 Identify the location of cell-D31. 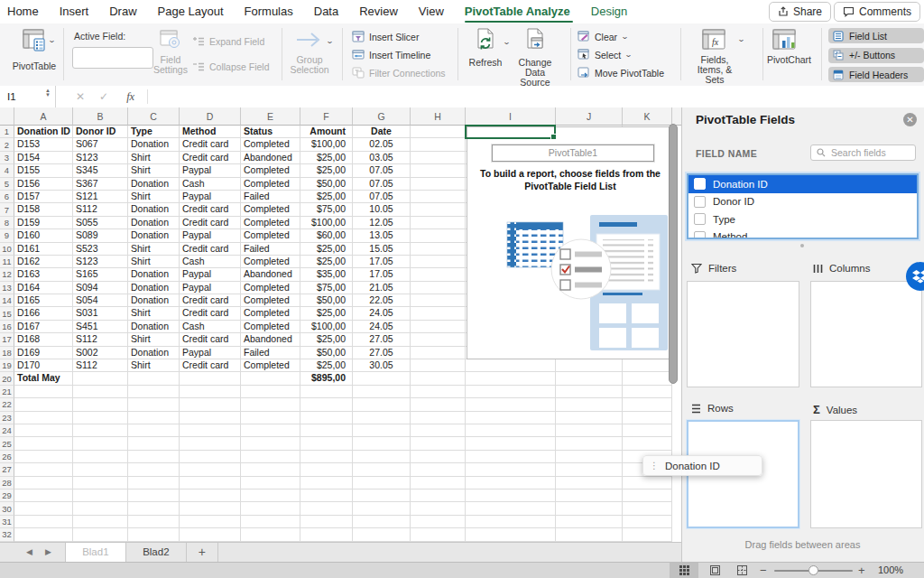
(210, 522).